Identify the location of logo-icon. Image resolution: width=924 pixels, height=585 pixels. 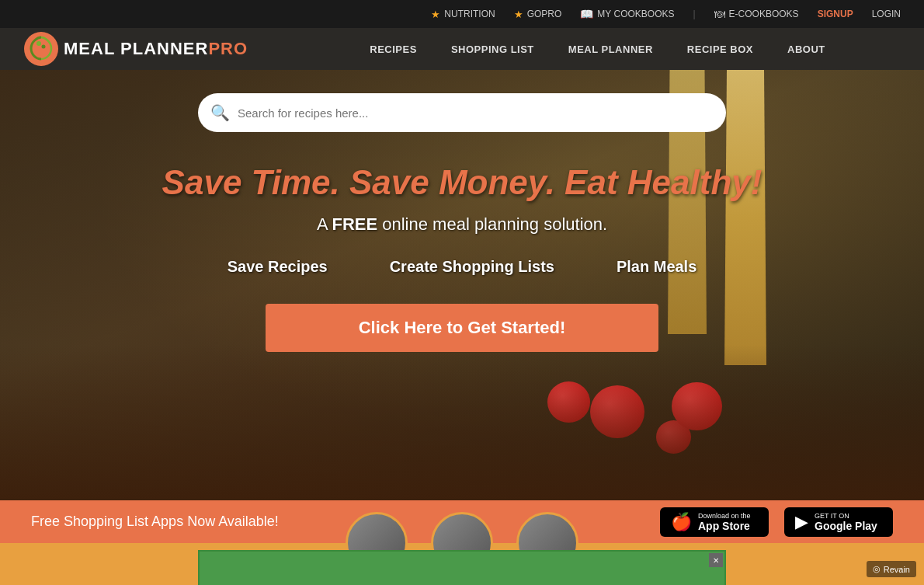
(41, 49).